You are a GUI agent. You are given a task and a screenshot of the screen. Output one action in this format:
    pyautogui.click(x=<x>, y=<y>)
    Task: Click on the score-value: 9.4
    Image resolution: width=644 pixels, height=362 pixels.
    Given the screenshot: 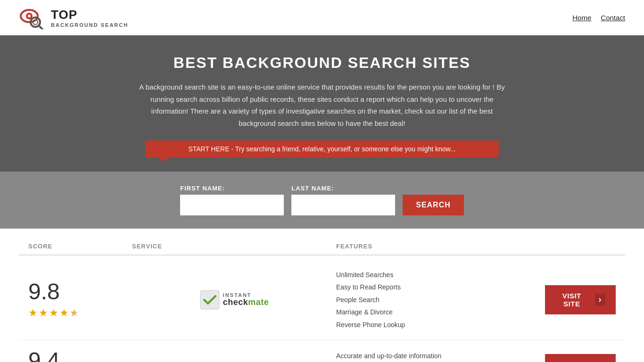 What is the action you would take?
    pyautogui.click(x=44, y=355)
    